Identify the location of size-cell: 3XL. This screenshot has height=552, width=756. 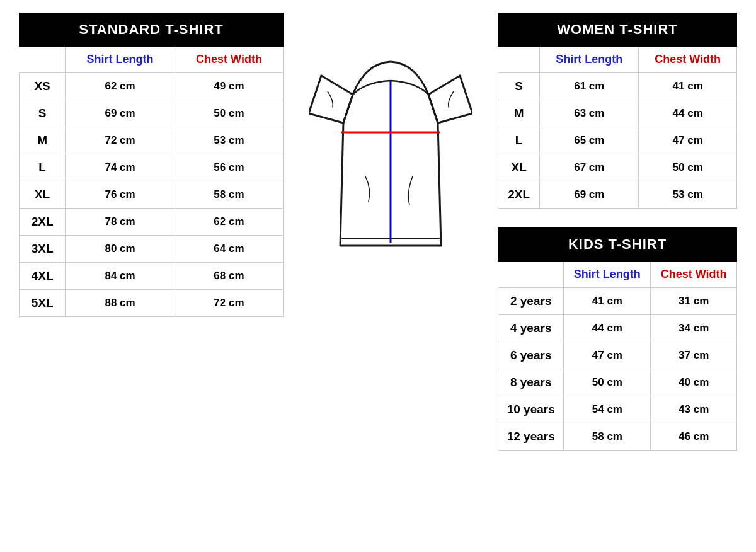
(43, 250).